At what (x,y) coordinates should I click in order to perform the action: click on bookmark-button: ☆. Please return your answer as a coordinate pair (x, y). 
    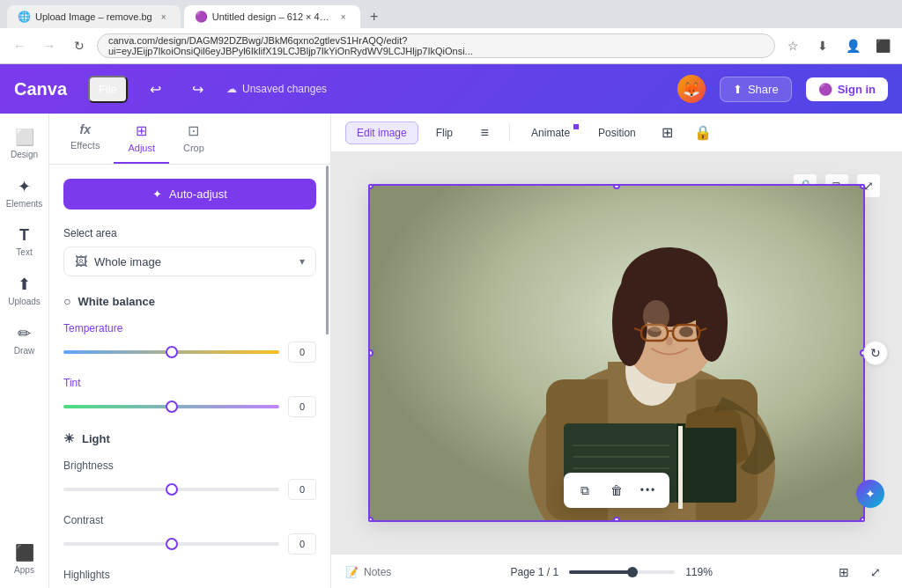
    Looking at the image, I should click on (793, 46).